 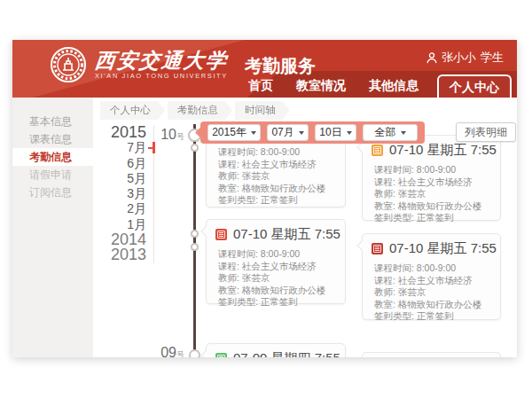 I want to click on sidebar-item-4: 请假申请, so click(x=53, y=175).